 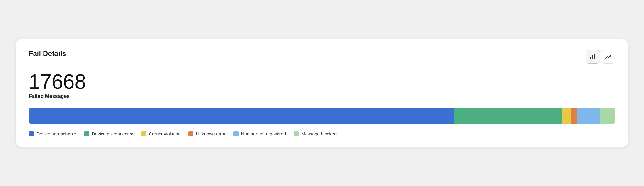 What do you see at coordinates (322, 96) in the screenshot?
I see `metric-label: Failed Messages` at bounding box center [322, 96].